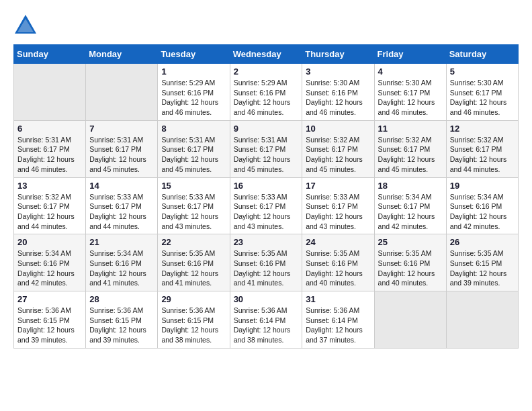 The image size is (532, 411). Describe the element at coordinates (193, 300) in the screenshot. I see `day-number: 29` at that location.